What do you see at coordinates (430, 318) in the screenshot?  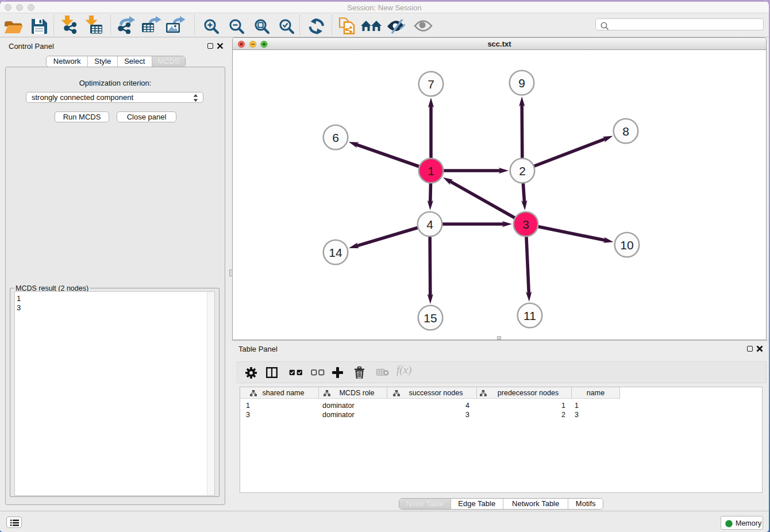 I see `svg-text: 15` at bounding box center [430, 318].